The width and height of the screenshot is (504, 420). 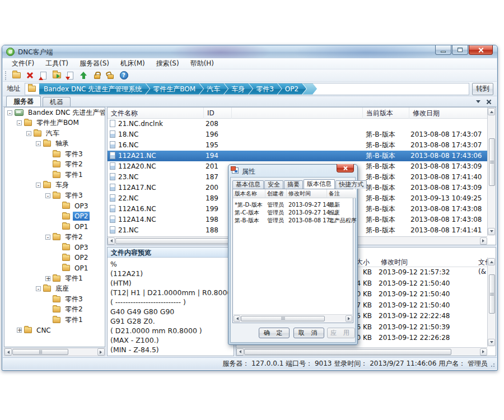 What do you see at coordinates (24, 101) in the screenshot?
I see `tab-服务器: 服务器` at bounding box center [24, 101].